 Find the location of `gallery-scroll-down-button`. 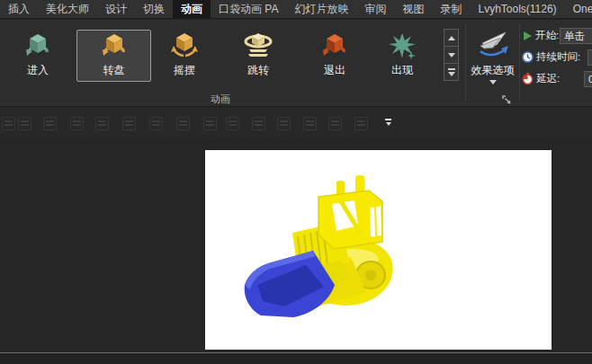

gallery-scroll-down-button is located at coordinates (452, 55).